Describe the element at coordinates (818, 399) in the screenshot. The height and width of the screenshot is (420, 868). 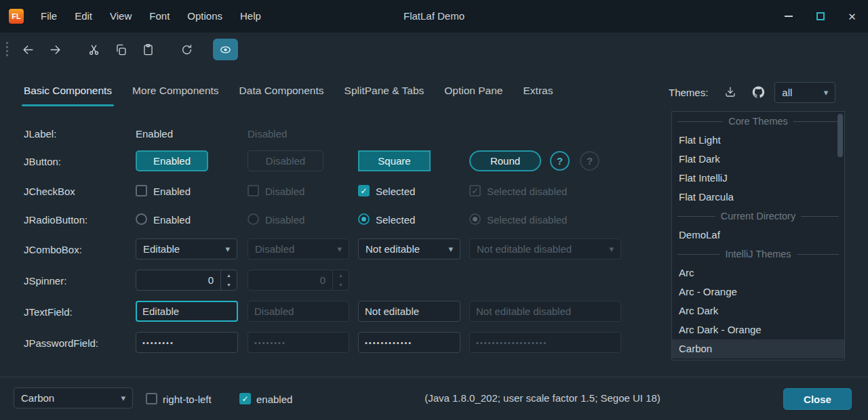
I see `close-dialog-button: Close` at that location.